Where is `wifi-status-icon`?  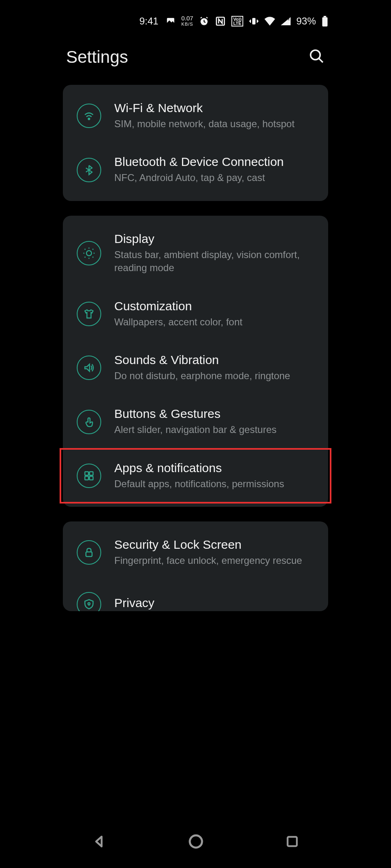
wifi-status-icon is located at coordinates (270, 21).